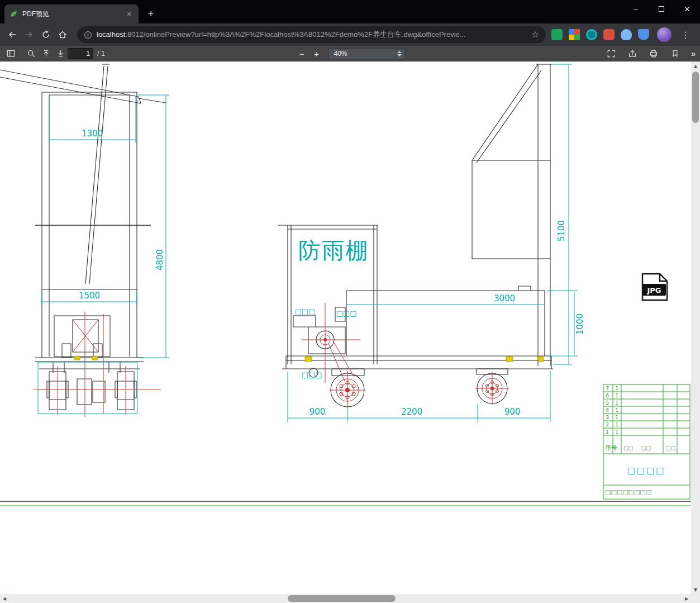 The height and width of the screenshot is (603, 700). I want to click on dim-2200: 2200, so click(412, 412).